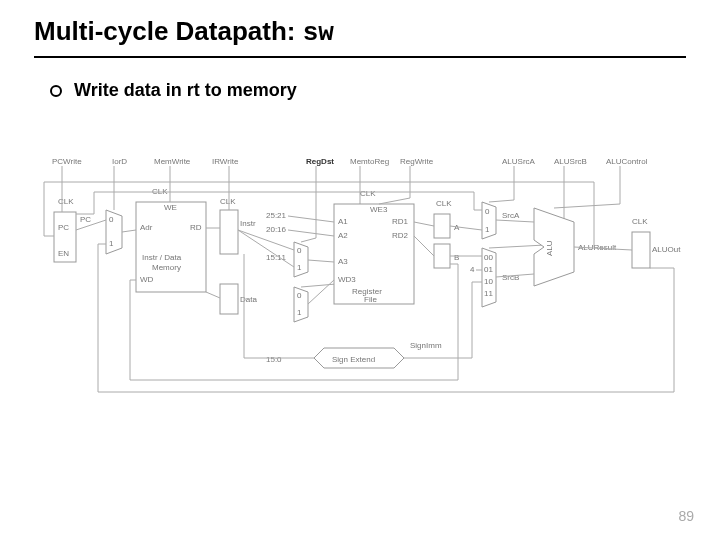  What do you see at coordinates (370, 300) in the screenshot?
I see `rf-name2: File` at bounding box center [370, 300].